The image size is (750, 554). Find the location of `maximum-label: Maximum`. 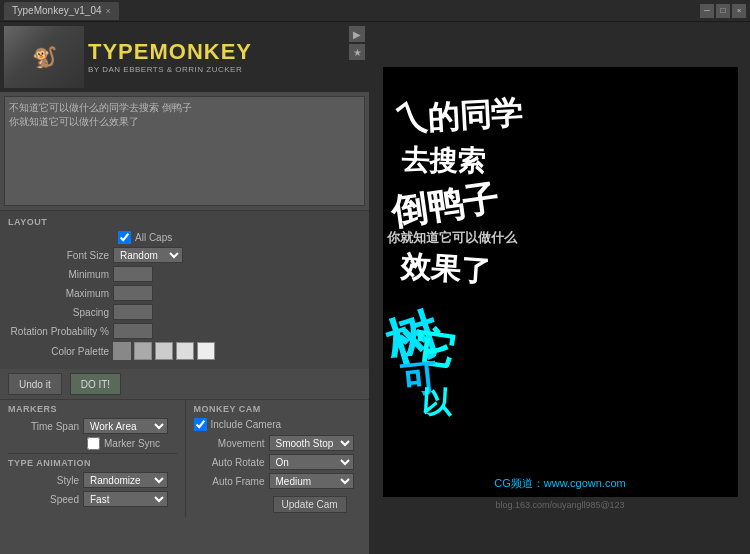

maximum-label: Maximum is located at coordinates (60, 294).